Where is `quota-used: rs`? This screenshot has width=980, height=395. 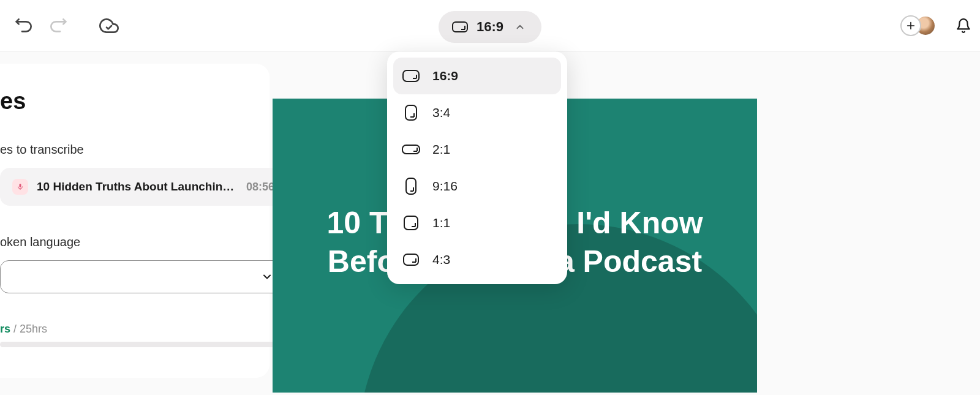
quota-used: rs is located at coordinates (5, 329).